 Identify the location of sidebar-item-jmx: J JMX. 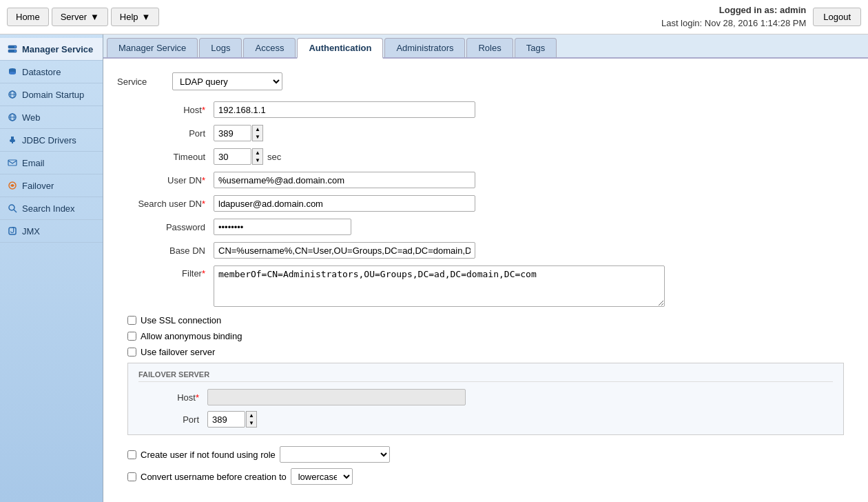
(51, 232).